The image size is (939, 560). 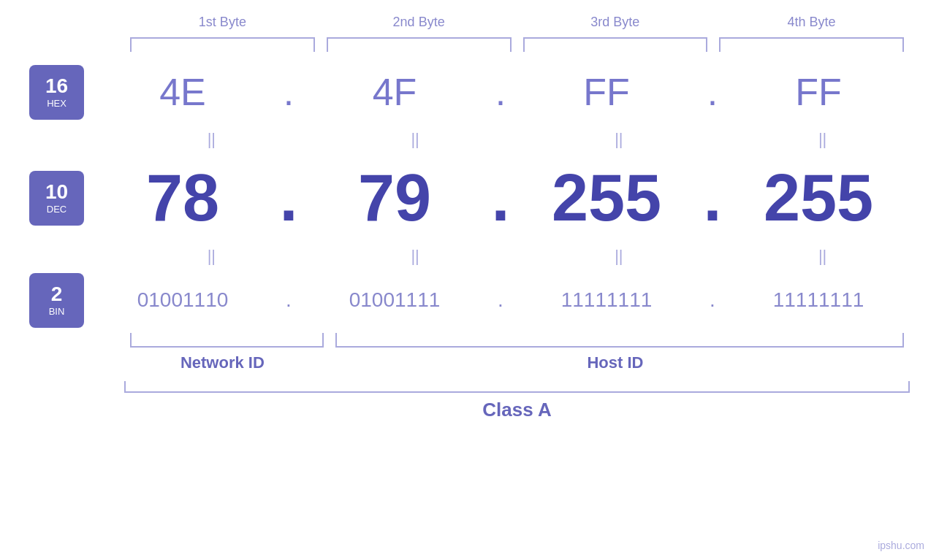 I want to click on host-id-label: Host ID, so click(x=615, y=363).